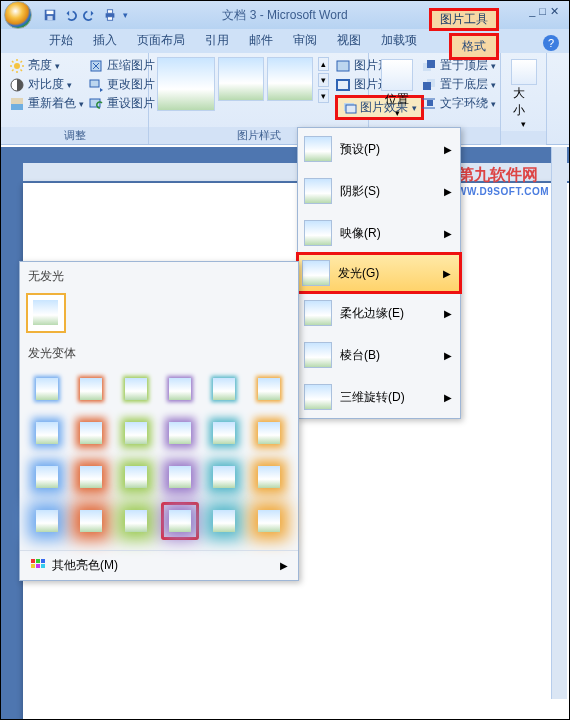 Image resolution: width=570 pixels, height=720 pixels. Describe the element at coordinates (70, 15) in the screenshot. I see `undo-icon` at that location.